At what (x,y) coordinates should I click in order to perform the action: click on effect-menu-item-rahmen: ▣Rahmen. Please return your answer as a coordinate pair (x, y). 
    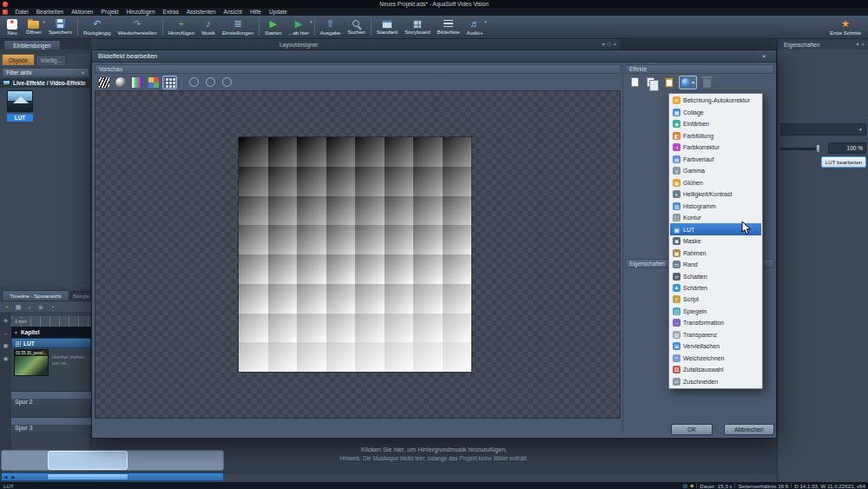
    Looking at the image, I should click on (715, 252).